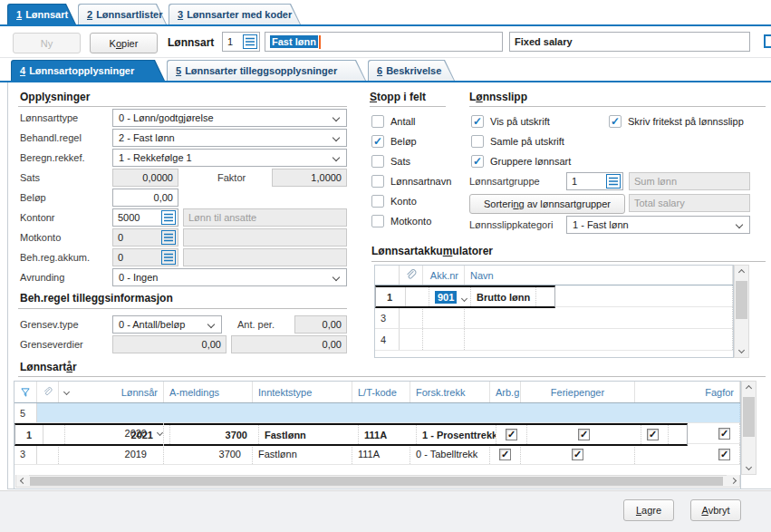 The image size is (771, 532). What do you see at coordinates (303, 392) in the screenshot?
I see `inntektstype-column-header: Inntektstype` at bounding box center [303, 392].